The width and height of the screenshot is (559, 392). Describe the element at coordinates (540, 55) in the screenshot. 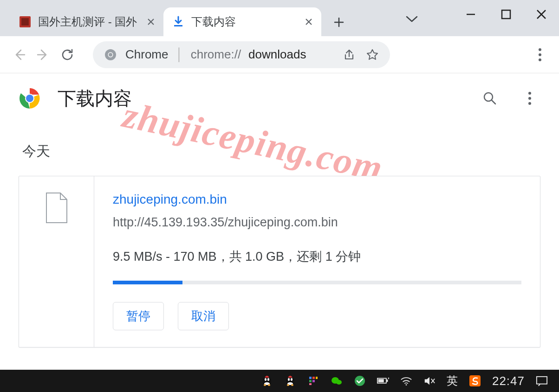

I see `browser-menu-button` at that location.